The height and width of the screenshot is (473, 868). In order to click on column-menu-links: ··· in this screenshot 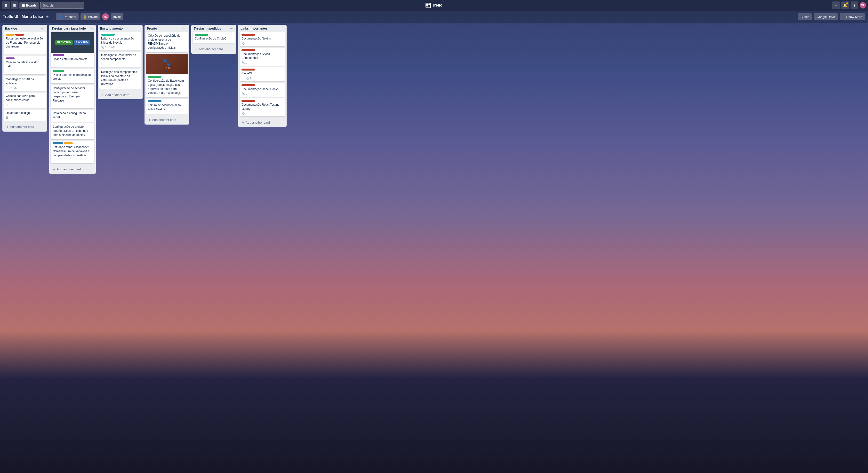, I will do `click(282, 29)`.